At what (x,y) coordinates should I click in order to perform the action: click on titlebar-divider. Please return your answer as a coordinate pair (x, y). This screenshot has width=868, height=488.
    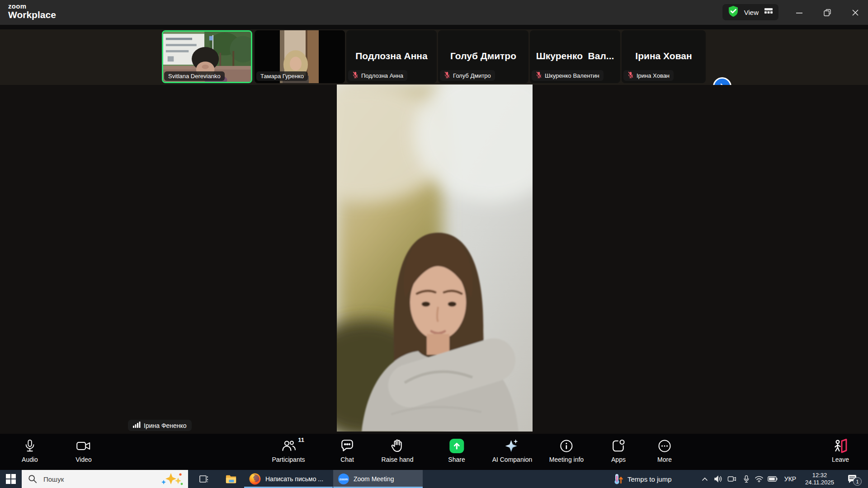
    Looking at the image, I should click on (434, 27).